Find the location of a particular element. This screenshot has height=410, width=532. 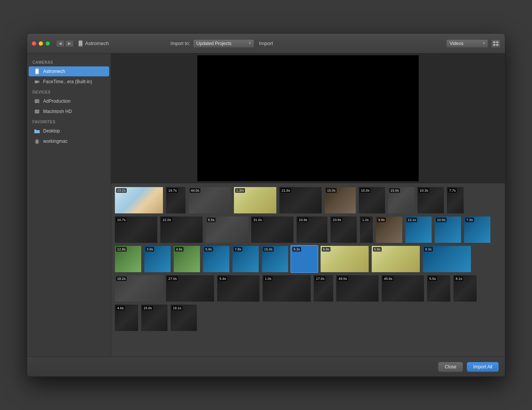

thumbnail-item: 5.8s is located at coordinates (396, 259).